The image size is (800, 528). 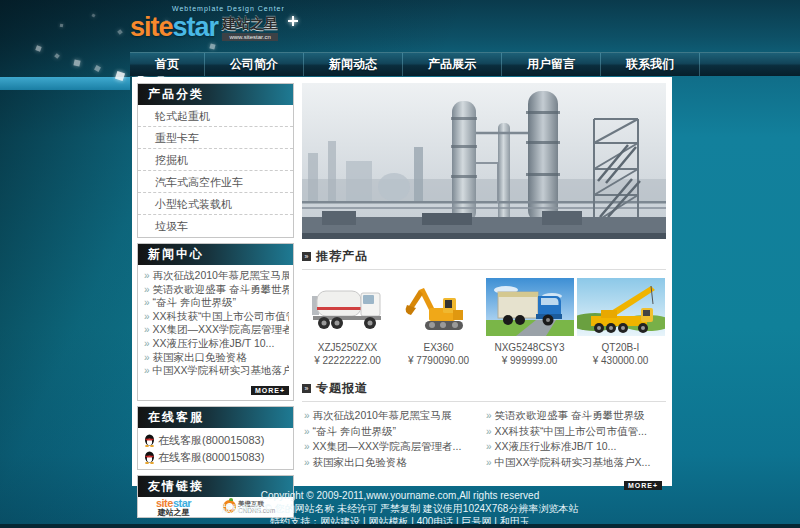 What do you see at coordinates (216, 160) in the screenshot?
I see `product-categories-box: 产品分类 轮式起重机 重型卡车 挖掘机 汽车式高空作业车 小型轮式装载机 垃圾车` at bounding box center [216, 160].